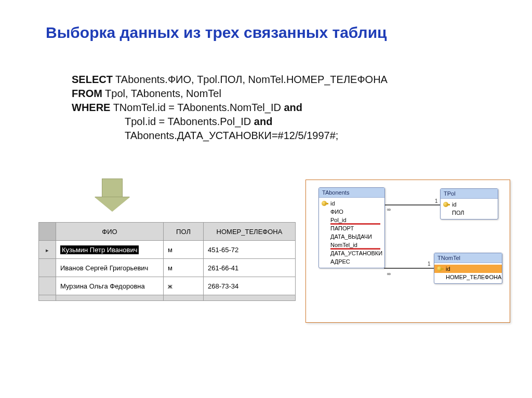  Describe the element at coordinates (110, 268) in the screenshot. I see `cell: Иванов Сергей Григорьевич` at that location.